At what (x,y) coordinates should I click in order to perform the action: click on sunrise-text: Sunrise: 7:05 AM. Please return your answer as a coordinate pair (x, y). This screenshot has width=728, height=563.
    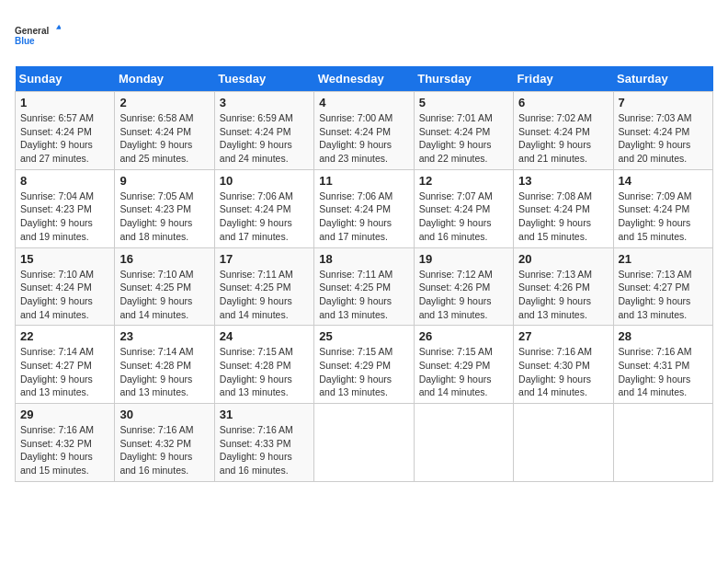
    Looking at the image, I should click on (164, 197).